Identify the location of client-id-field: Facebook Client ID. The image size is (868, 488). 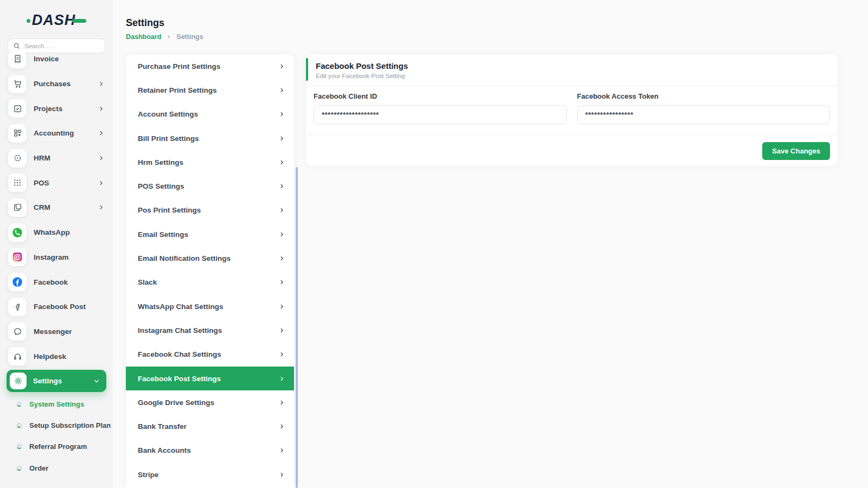
(441, 108).